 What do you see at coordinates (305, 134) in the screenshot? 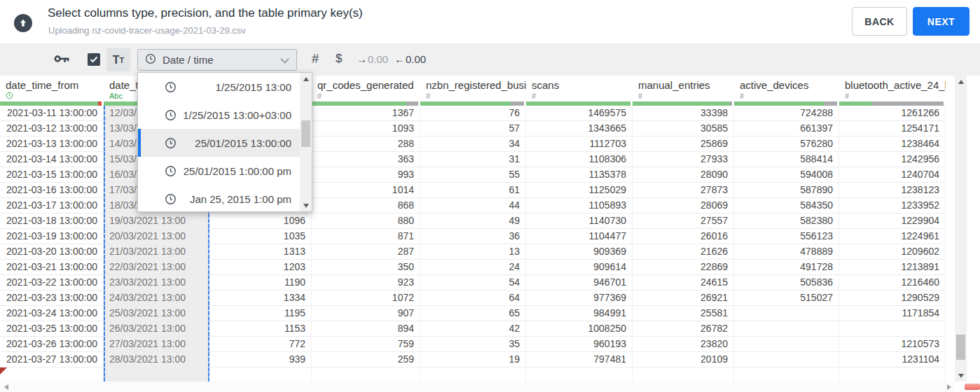
I see `dropdown-scrollbar-thumb` at bounding box center [305, 134].